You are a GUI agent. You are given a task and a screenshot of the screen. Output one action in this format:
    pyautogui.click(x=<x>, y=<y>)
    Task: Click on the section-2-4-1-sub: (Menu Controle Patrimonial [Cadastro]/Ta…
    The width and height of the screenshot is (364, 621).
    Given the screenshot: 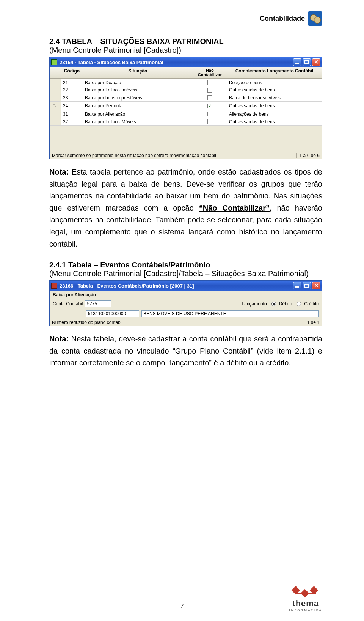 What is the action you would take?
    pyautogui.click(x=186, y=274)
    